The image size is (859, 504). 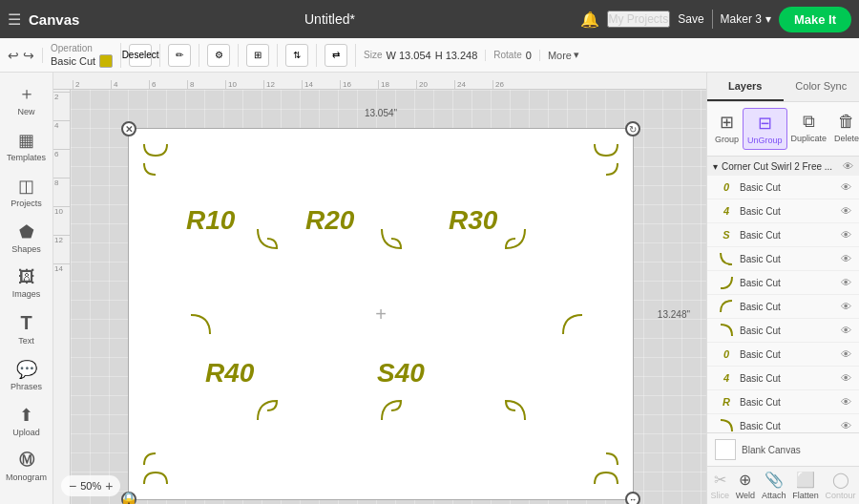 What do you see at coordinates (86, 55) in the screenshot?
I see `operation-section: Operation Basic Cut` at bounding box center [86, 55].